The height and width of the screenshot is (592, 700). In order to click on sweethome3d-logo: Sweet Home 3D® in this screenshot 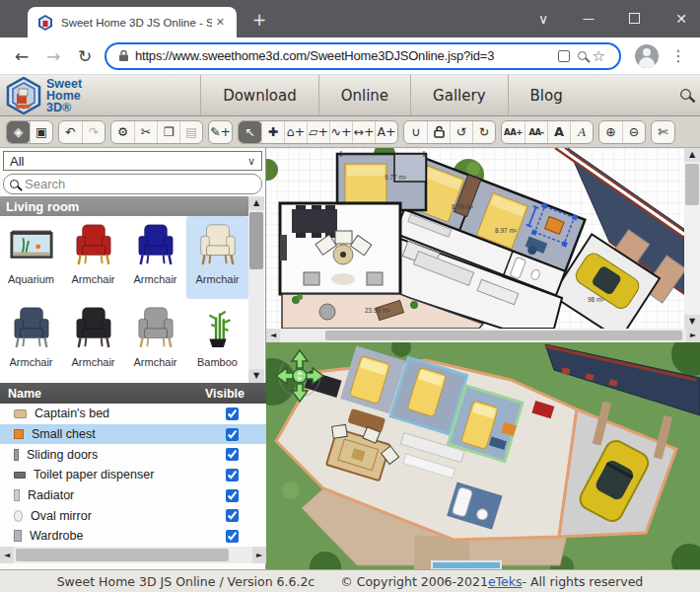, I will do `click(43, 96)`.